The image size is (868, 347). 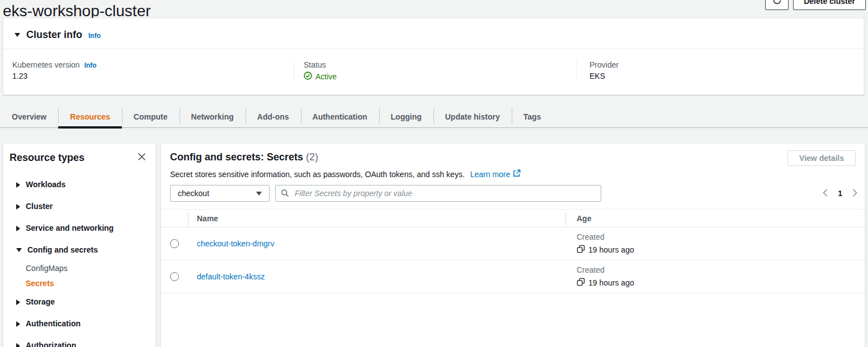 I want to click on cluster-info-title: Cluster info, so click(x=54, y=35).